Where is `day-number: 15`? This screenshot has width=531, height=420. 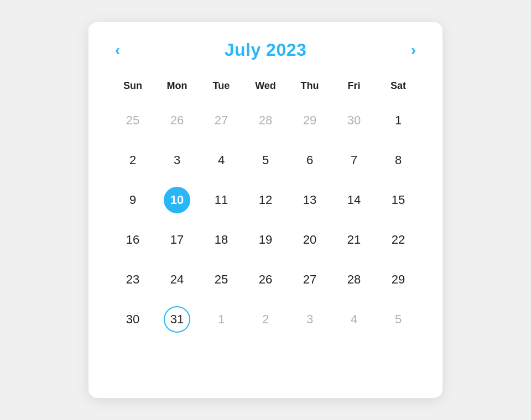 day-number: 15 is located at coordinates (398, 200).